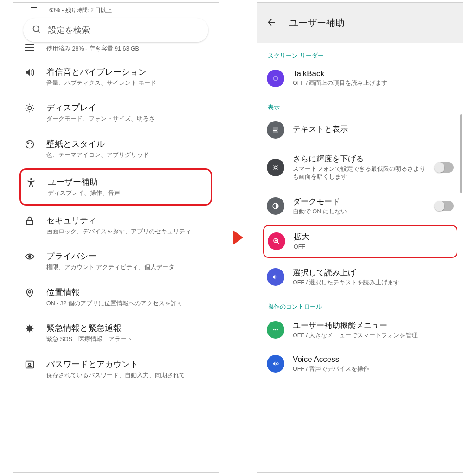 The width and height of the screenshot is (476, 476). I want to click on search-input: 設定を検索, so click(116, 30).